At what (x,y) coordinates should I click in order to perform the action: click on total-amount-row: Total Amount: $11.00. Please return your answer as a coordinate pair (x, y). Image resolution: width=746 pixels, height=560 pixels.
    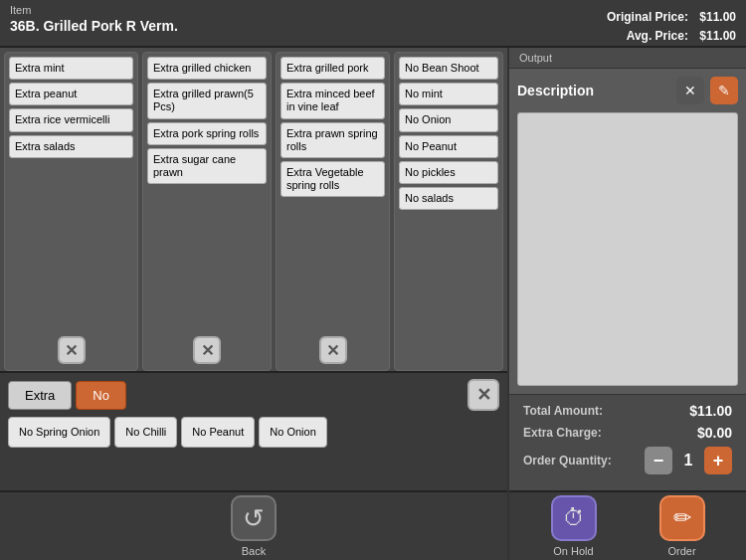
    Looking at the image, I should click on (628, 411).